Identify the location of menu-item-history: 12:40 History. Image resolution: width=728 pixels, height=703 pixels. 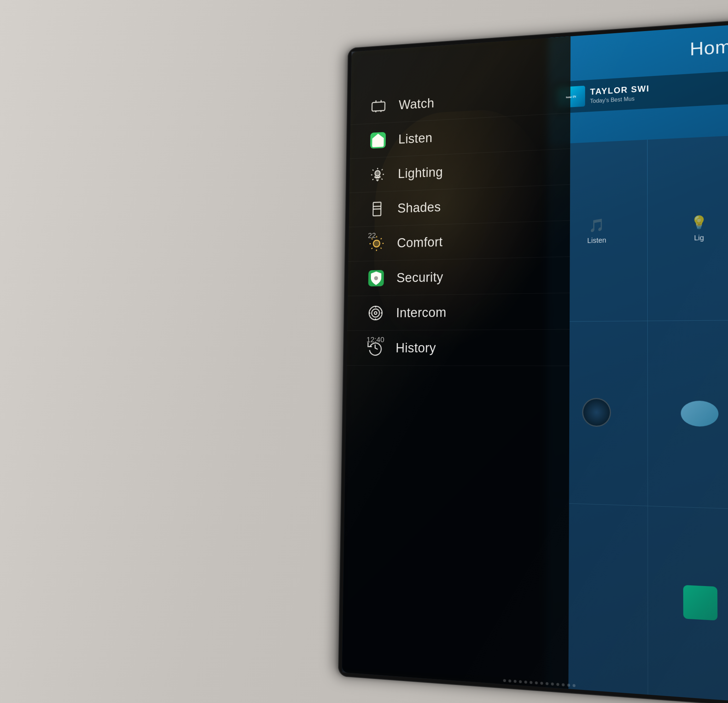
(458, 348).